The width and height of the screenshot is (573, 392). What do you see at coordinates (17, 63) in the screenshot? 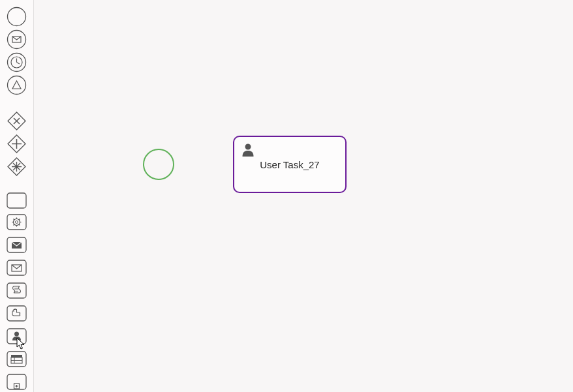
I see `palette-start-event-timer` at bounding box center [17, 63].